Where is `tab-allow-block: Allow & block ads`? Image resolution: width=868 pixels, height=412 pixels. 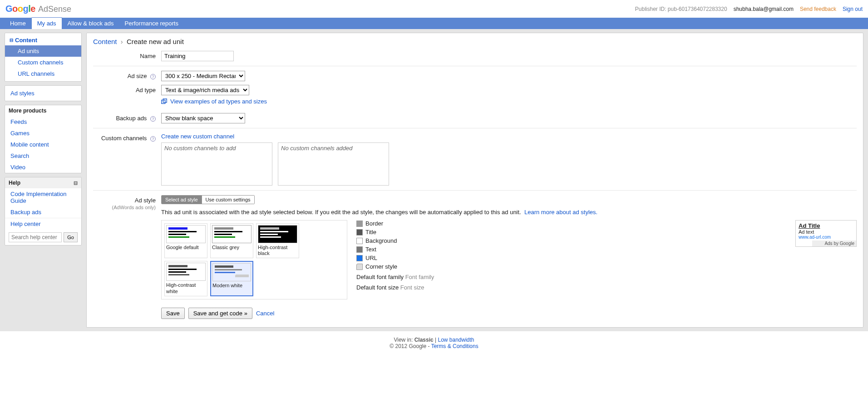 tab-allow-block: Allow & block ads is located at coordinates (91, 24).